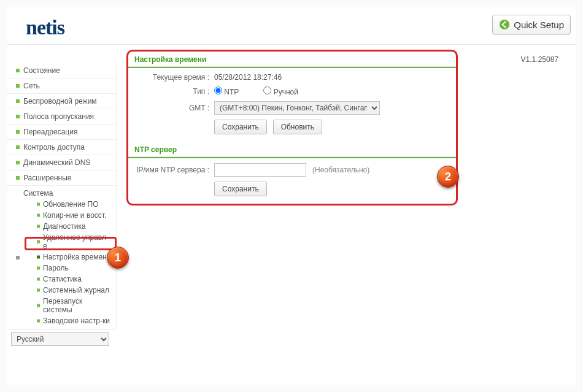 Image resolution: width=583 pixels, height=392 pixels. Describe the element at coordinates (281, 91) in the screenshot. I see `radio-manual: Ручной` at that location.